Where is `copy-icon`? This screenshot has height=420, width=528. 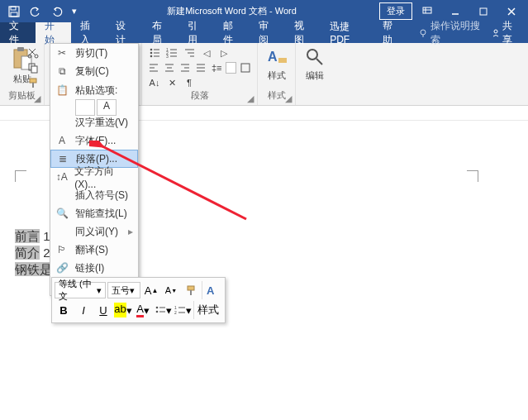 copy-icon is located at coordinates (33, 68).